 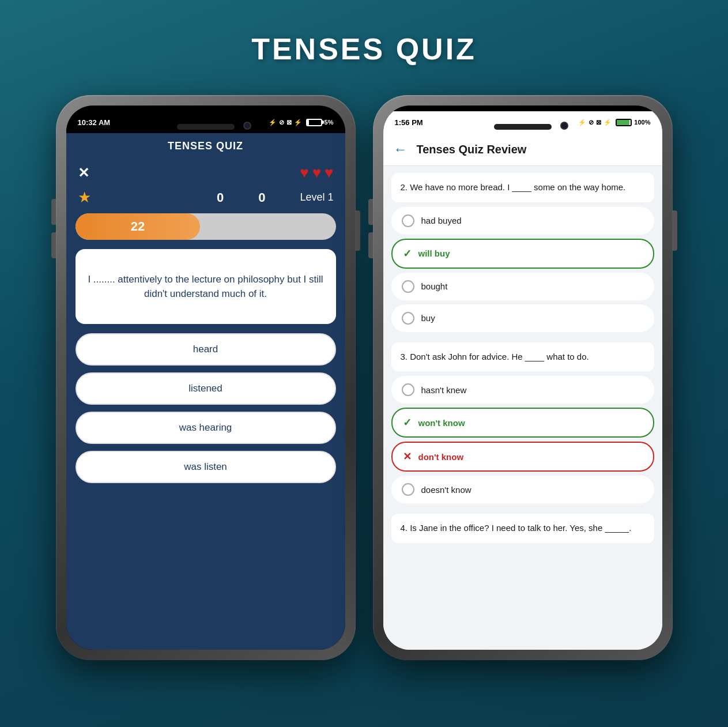 What do you see at coordinates (428, 318) in the screenshot?
I see `option-text-4: buy` at bounding box center [428, 318].